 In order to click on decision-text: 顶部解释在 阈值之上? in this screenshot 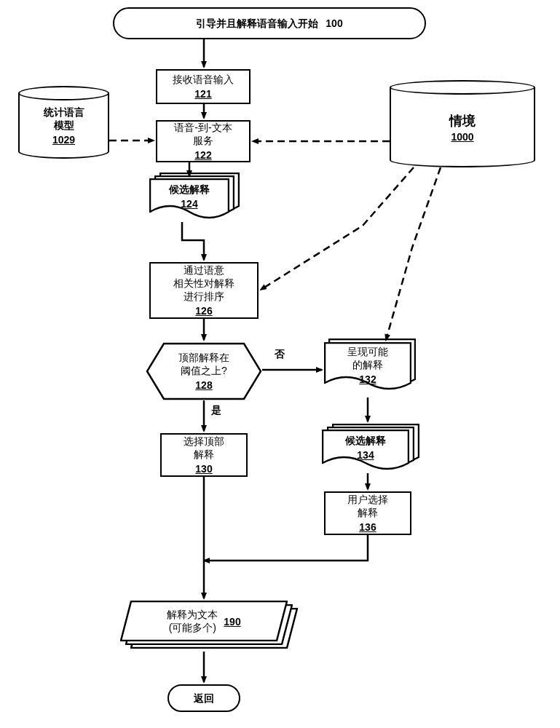, I will do `click(204, 364)`.